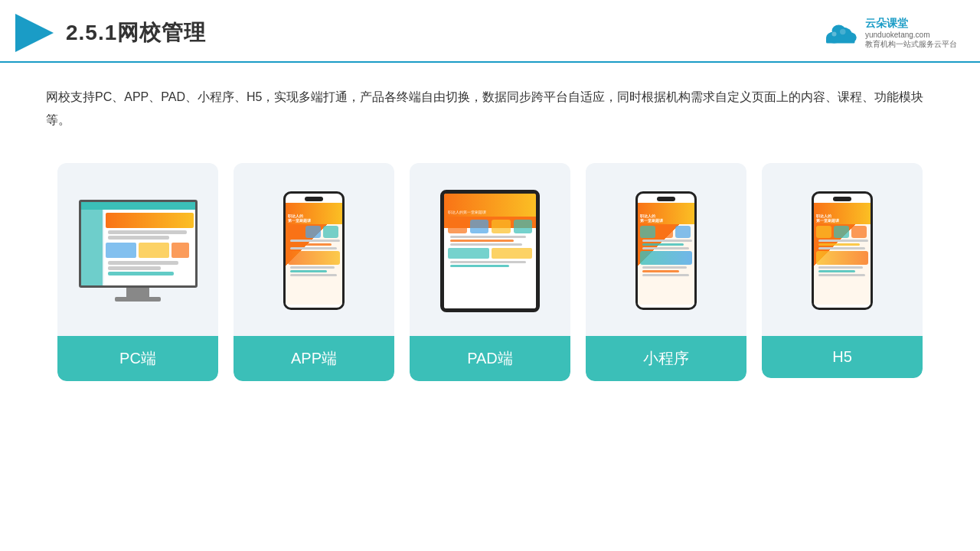 The height and width of the screenshot is (551, 980). Describe the element at coordinates (490, 251) in the screenshot. I see `pad-image-area: 职达人的第一堂刷题课` at that location.